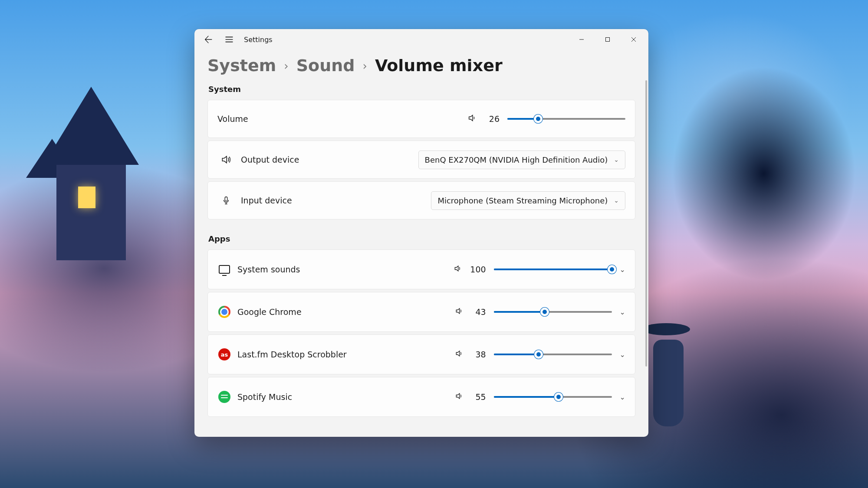  What do you see at coordinates (229, 39) in the screenshot?
I see `menu-button` at bounding box center [229, 39].